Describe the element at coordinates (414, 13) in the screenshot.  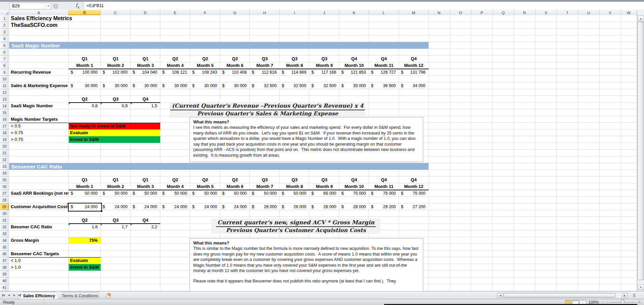
I see `column-header-M: M` at that location.